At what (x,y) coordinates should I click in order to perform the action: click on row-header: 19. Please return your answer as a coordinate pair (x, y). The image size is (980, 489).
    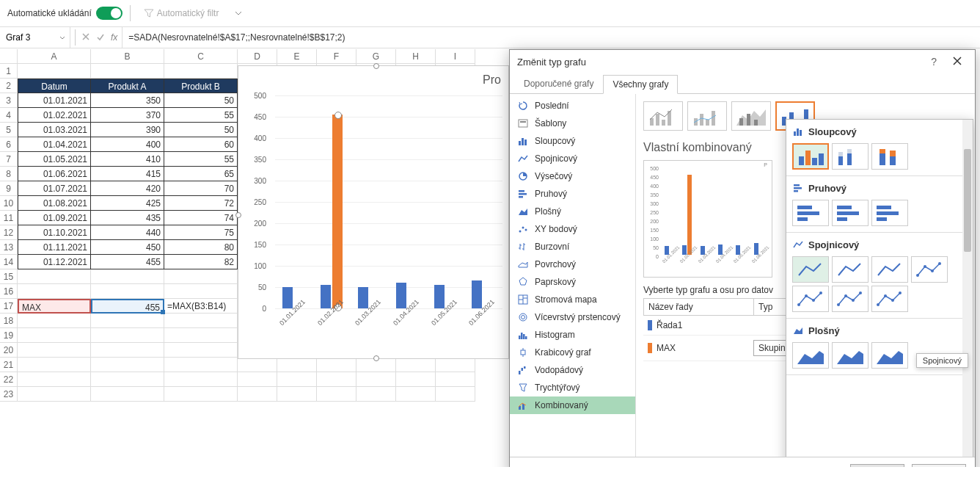
    Looking at the image, I should click on (9, 336).